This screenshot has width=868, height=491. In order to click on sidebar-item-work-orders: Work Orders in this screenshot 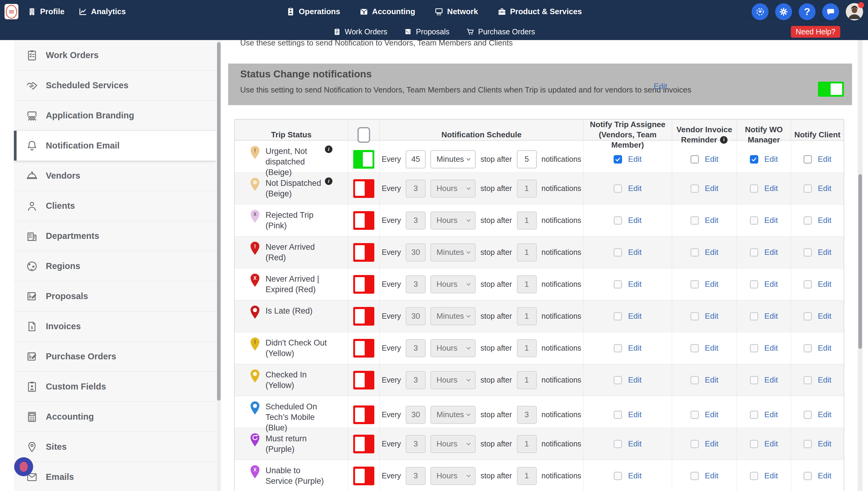, I will do `click(115, 55)`.